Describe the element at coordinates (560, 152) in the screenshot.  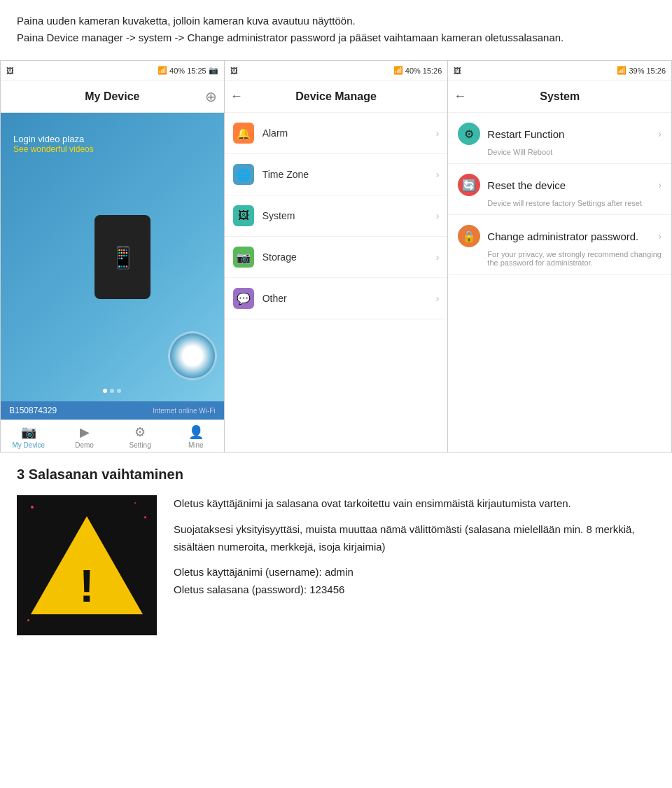
I see `restart-sub: Device Will Reboot` at that location.